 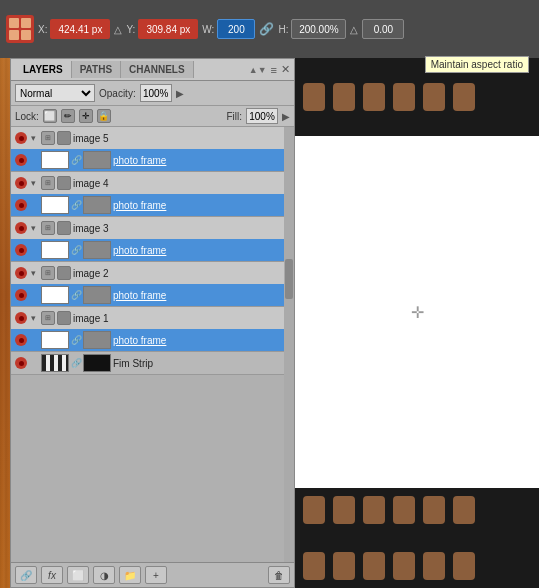 What do you see at coordinates (258, 70) in the screenshot?
I see `panel-collapse-icon: ▲▼` at bounding box center [258, 70].